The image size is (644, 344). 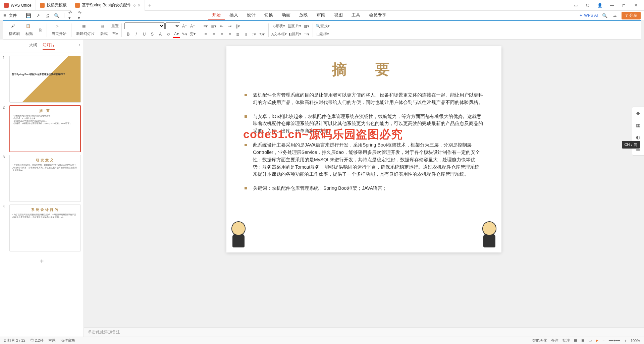 I want to click on convert-icon: ⟲▾, so click(x=262, y=34).